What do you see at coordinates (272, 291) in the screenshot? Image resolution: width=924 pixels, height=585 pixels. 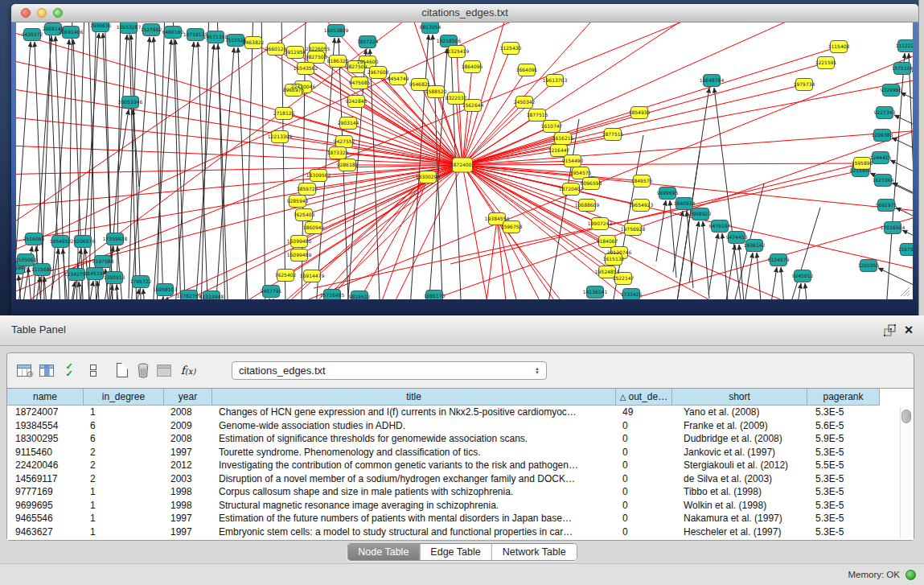 I see `svg-text: 9457791` at bounding box center [272, 291].